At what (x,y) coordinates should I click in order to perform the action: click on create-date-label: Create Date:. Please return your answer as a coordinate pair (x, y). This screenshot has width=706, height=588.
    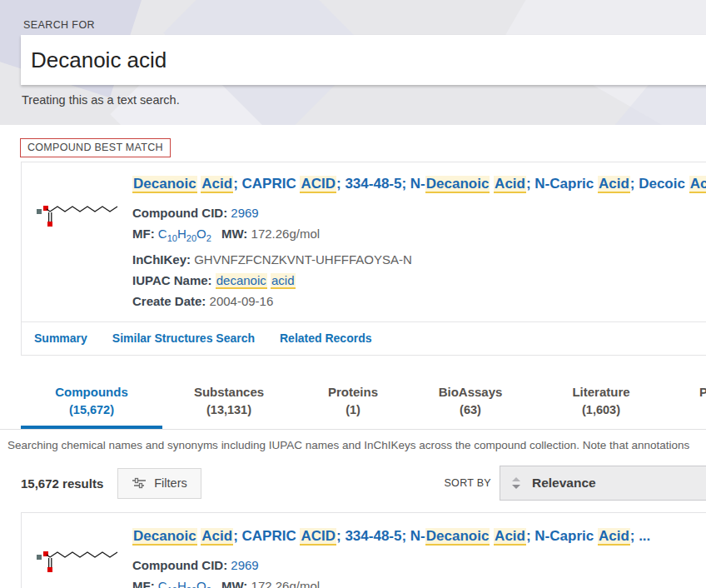
    Looking at the image, I should click on (169, 301).